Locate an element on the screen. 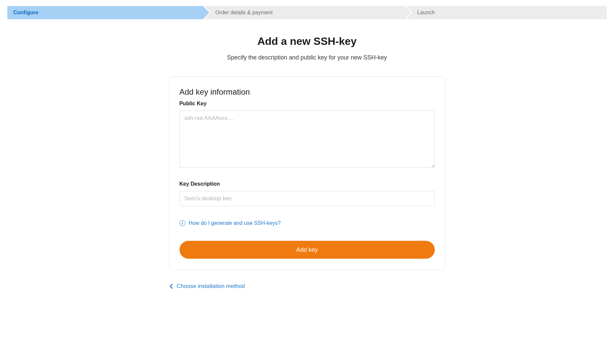  section-title: Add key information is located at coordinates (307, 92).